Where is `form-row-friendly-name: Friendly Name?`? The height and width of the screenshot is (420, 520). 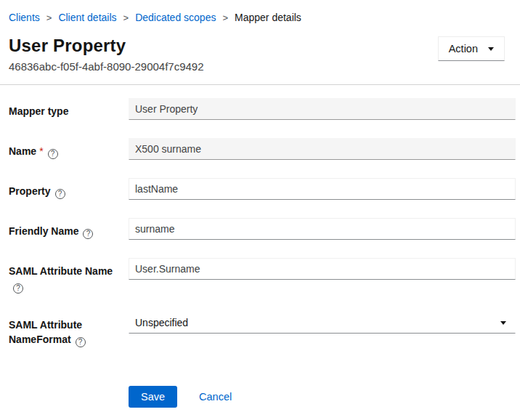
form-row-friendly-name: Friendly Name? is located at coordinates (262, 229).